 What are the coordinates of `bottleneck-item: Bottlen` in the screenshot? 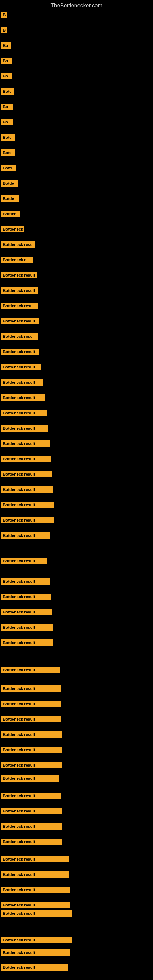 It's located at (10, 214).